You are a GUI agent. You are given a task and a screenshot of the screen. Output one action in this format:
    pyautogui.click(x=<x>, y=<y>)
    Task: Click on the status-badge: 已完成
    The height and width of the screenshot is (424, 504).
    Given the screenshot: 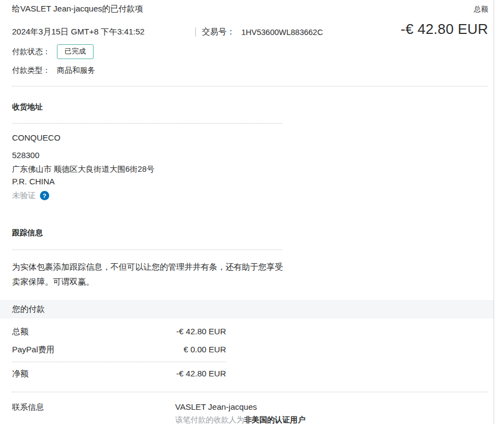 What is the action you would take?
    pyautogui.click(x=76, y=51)
    